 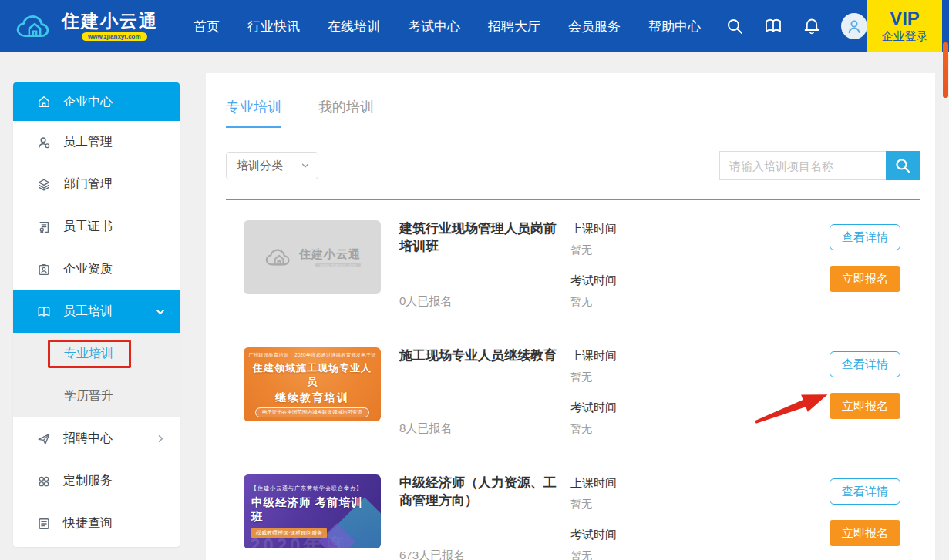 I want to click on nav-item-home: 首页, so click(x=207, y=26).